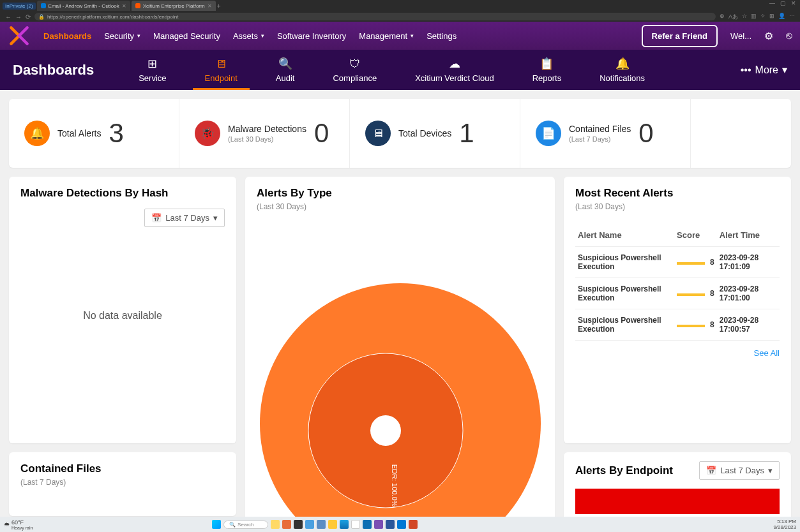 This screenshot has width=800, height=532. Describe the element at coordinates (123, 36) in the screenshot. I see `nav-security: Security▾` at that location.